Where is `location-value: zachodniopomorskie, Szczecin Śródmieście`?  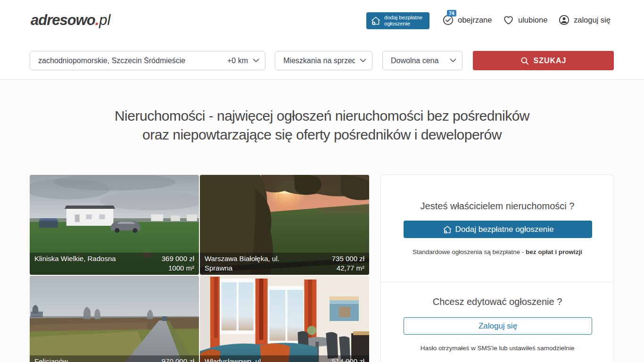 location-value: zachodniopomorskie, Szczecin Śródmieście is located at coordinates (131, 61).